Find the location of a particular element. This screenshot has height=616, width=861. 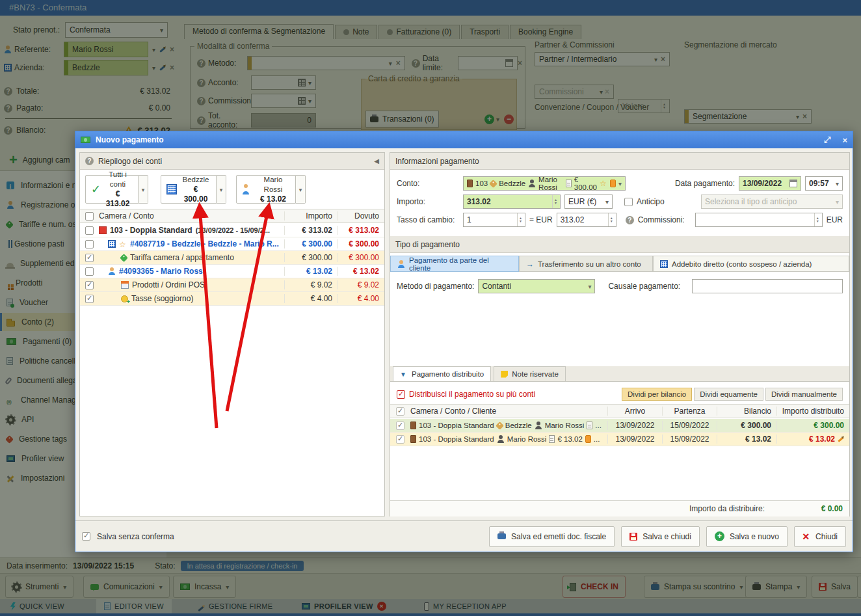

tab-pagamento-cliente: Pagamento da parte del cliente is located at coordinates (455, 264).